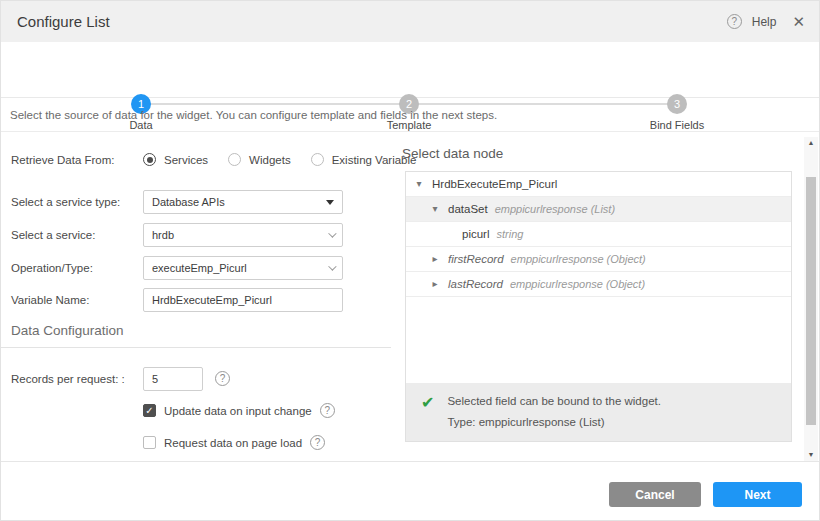 The image size is (820, 521). I want to click on checkbox-checked-icon: ✓, so click(150, 410).